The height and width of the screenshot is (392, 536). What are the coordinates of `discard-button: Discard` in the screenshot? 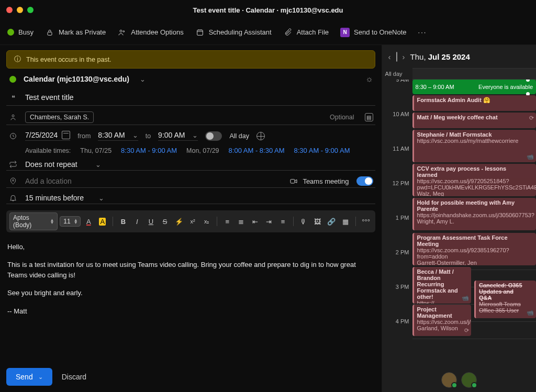 It's located at (74, 377).